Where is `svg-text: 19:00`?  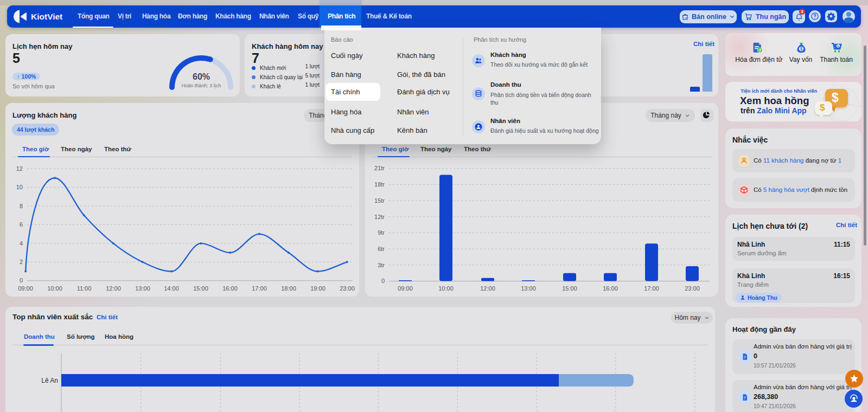 svg-text: 19:00 is located at coordinates (318, 288).